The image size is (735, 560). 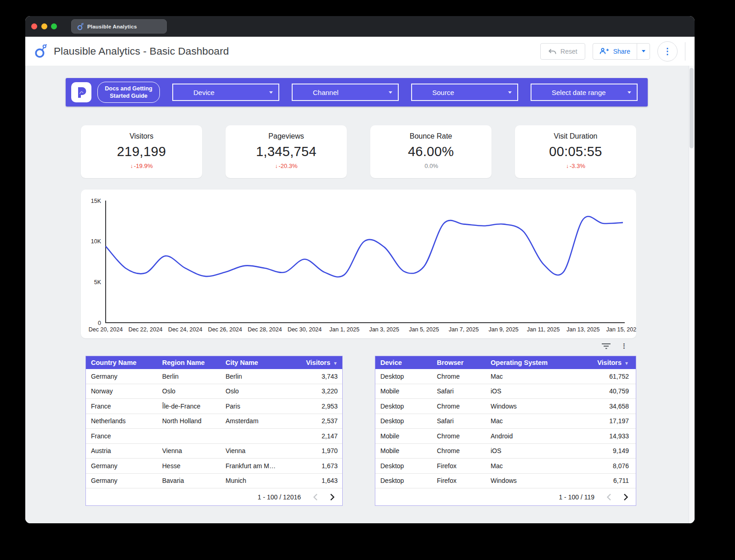 What do you see at coordinates (121, 451) in the screenshot?
I see `table-cell: Austria` at bounding box center [121, 451].